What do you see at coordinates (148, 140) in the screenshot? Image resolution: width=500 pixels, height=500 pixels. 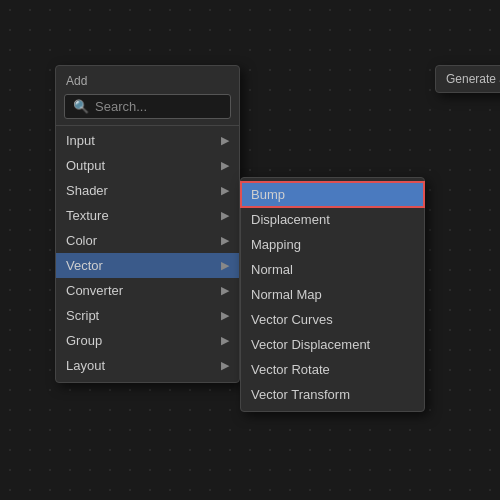 I see `menu-item-input: Input ▶` at bounding box center [148, 140].